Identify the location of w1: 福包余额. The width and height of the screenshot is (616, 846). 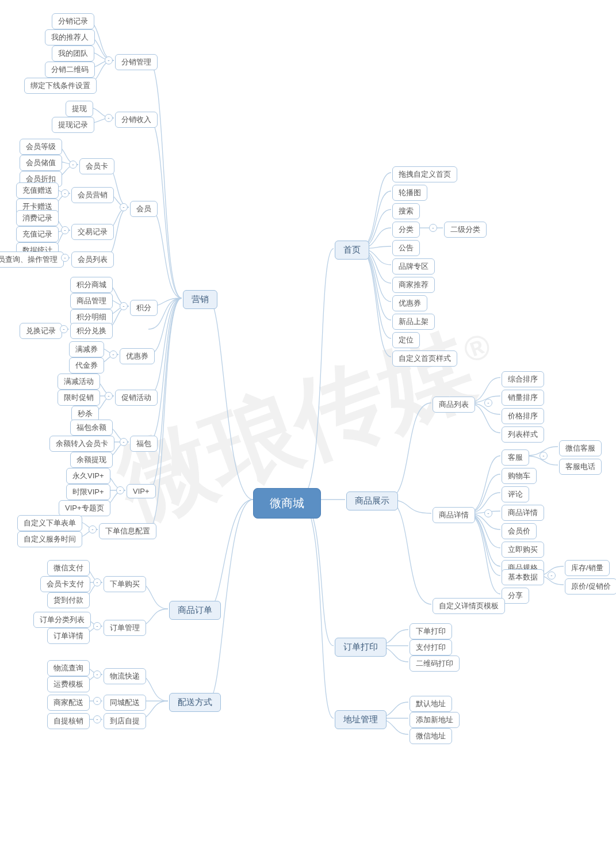
(91, 428).